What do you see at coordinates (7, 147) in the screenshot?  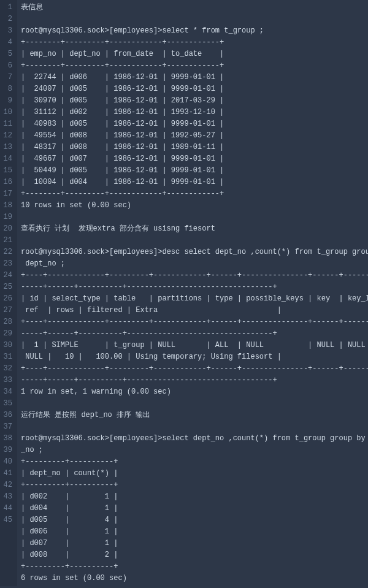 I see `line-number: 13` at bounding box center [7, 147].